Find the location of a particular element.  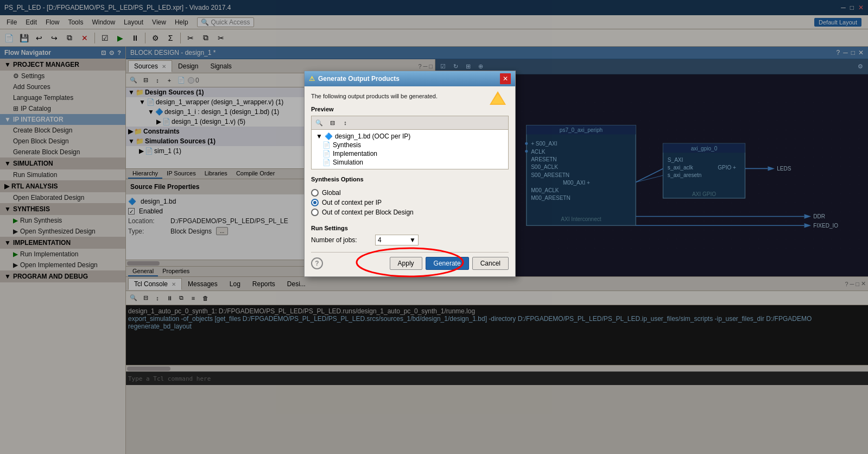

jobs-label: Number of jobs: is located at coordinates (341, 240).